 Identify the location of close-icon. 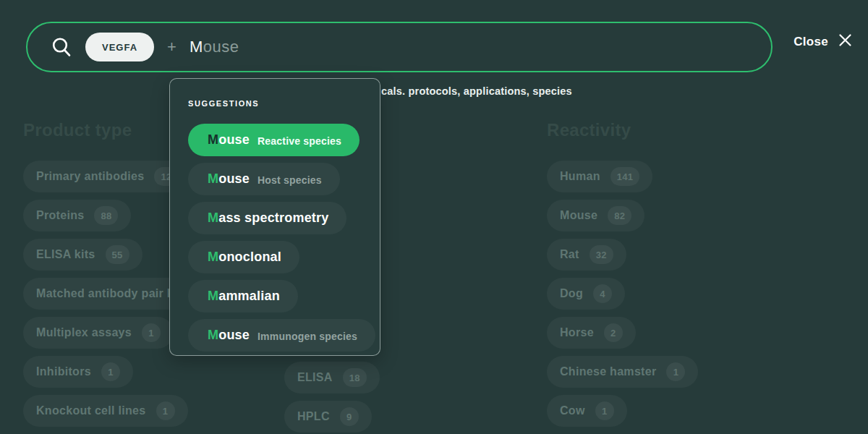
(845, 42).